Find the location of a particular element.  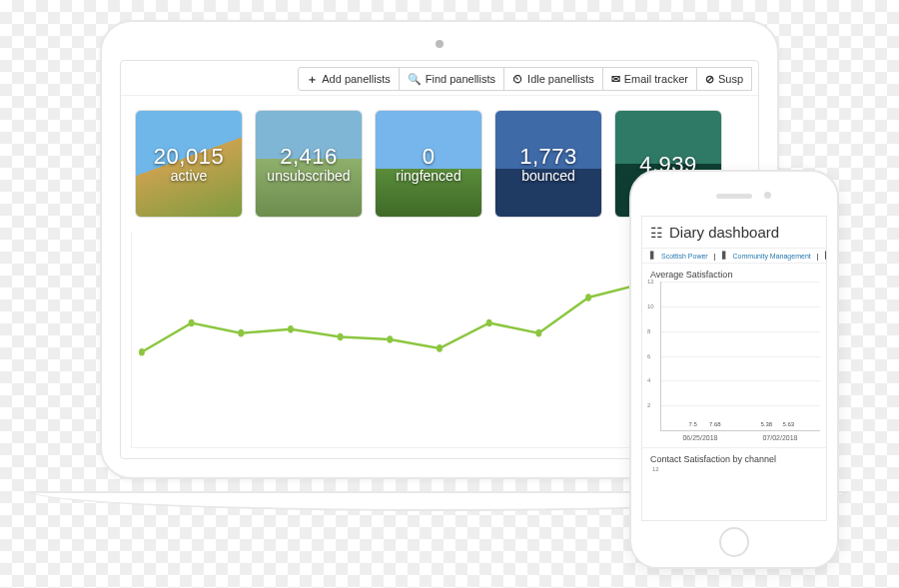

button-label: Email tracker is located at coordinates (656, 79).